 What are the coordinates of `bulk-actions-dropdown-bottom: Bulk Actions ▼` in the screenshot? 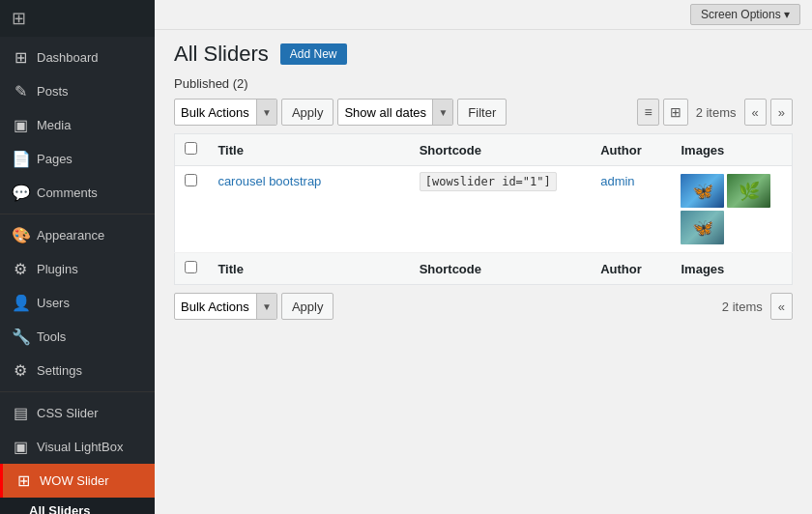 It's located at (226, 306).